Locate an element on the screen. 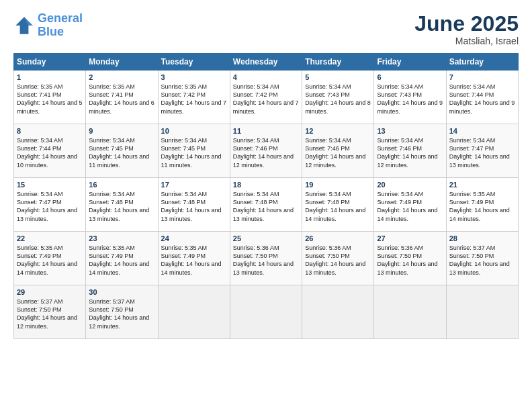 The width and height of the screenshot is (532, 411). table-row: 11 Sunrise: 5:34 AM Sunset: 7:46 PM Dayl… is located at coordinates (266, 151).